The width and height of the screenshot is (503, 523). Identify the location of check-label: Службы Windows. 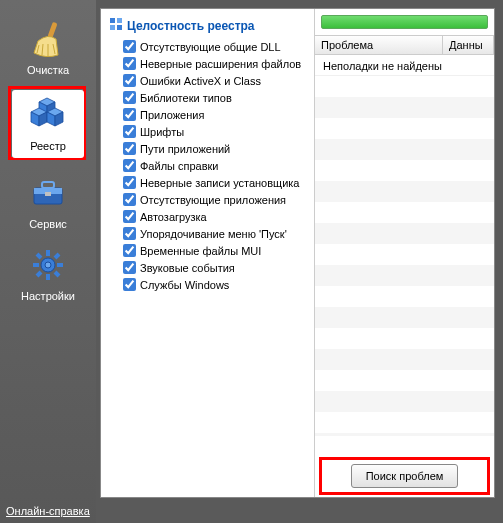
(184, 285).